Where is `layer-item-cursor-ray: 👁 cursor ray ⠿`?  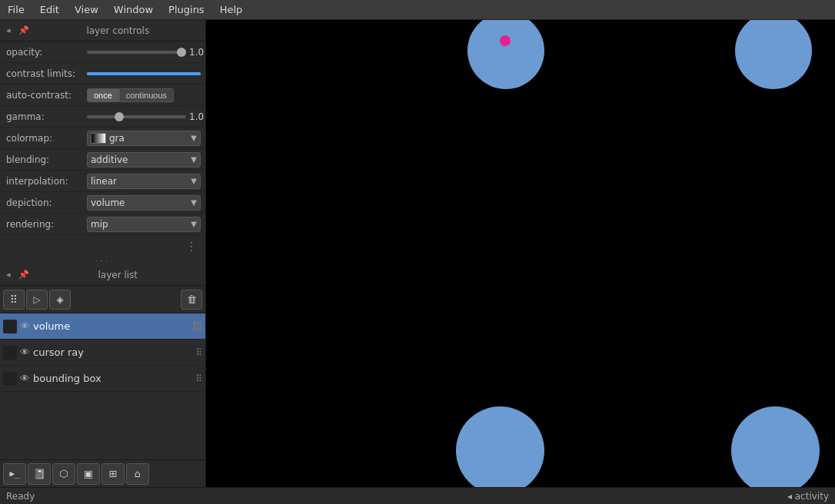 layer-item-cursor-ray: 👁 cursor ray ⠿ is located at coordinates (103, 353).